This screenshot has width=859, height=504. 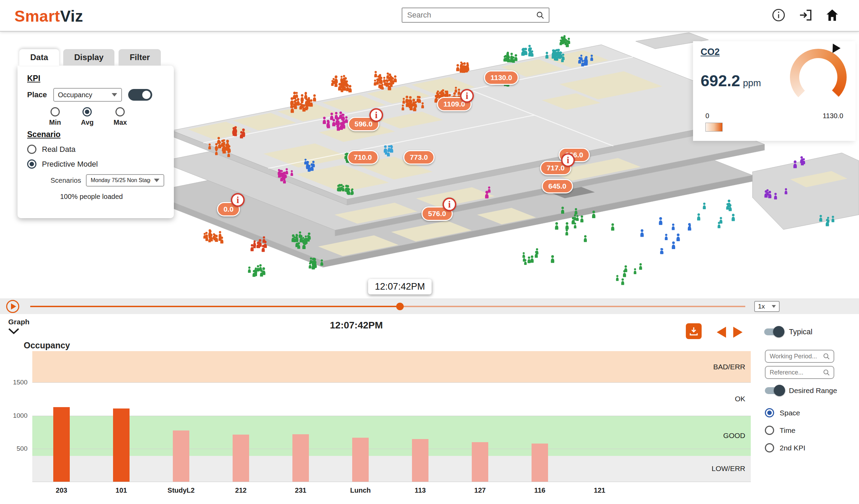 What do you see at coordinates (14, 331) in the screenshot?
I see `collapse-chevron-icon` at bounding box center [14, 331].